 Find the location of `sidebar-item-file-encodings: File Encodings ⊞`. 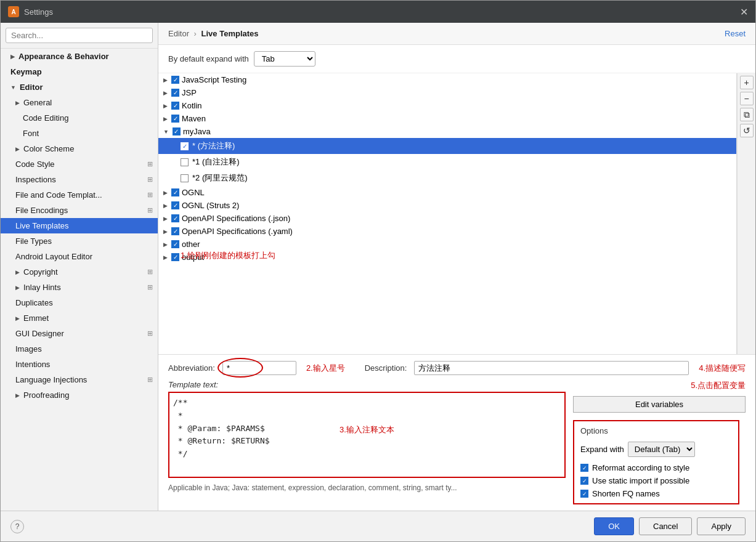

sidebar-item-file-encodings: File Encodings ⊞ is located at coordinates (79, 211).